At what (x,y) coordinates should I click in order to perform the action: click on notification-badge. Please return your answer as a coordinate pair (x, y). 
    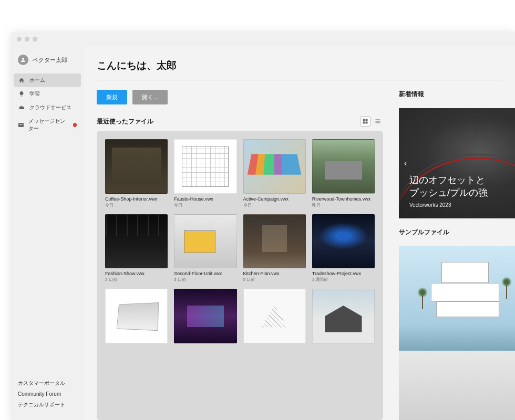
    Looking at the image, I should click on (75, 125).